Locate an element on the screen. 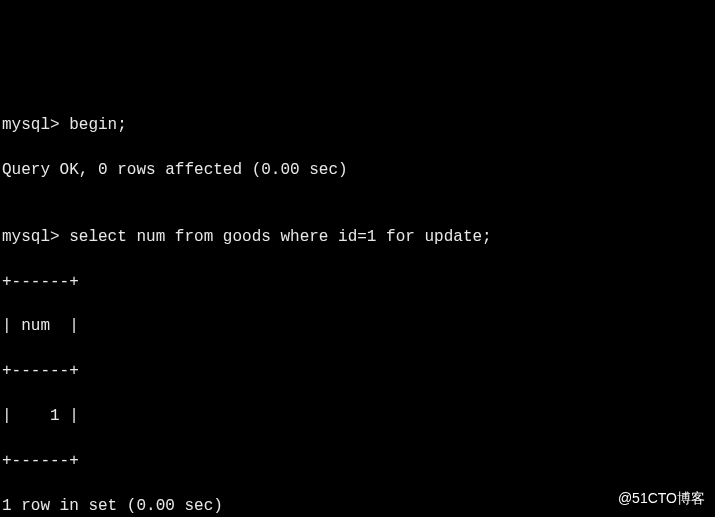 This screenshot has width=715, height=517. terminal-line: | num | is located at coordinates (358, 326).